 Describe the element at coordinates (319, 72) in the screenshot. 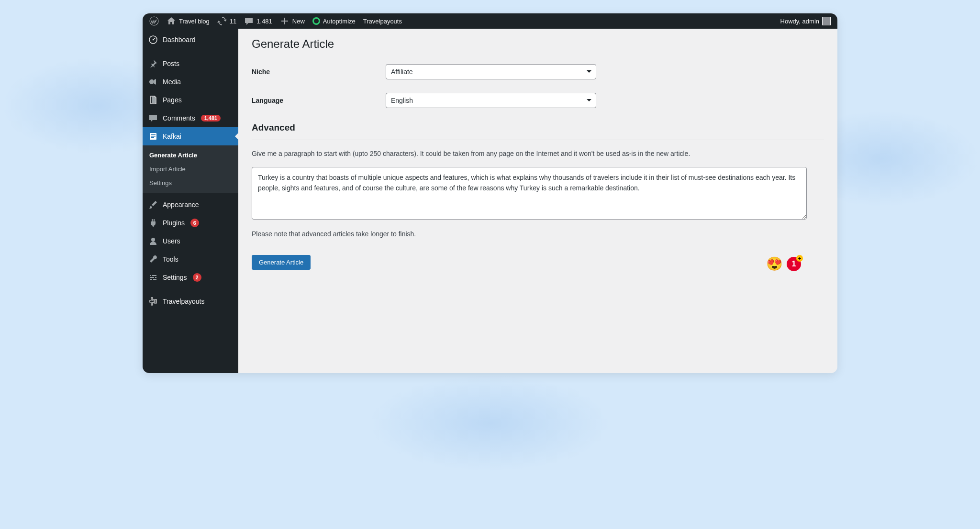

I see `niche-label: Niche` at that location.